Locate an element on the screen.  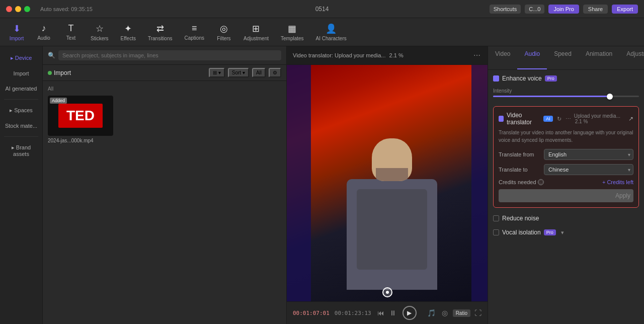
laptop-area is located at coordinates (392, 229).